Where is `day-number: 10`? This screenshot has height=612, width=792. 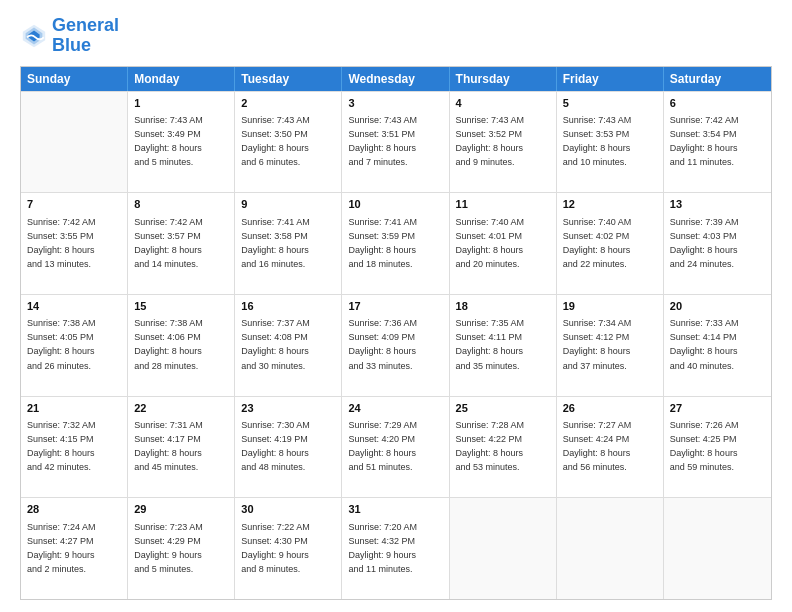
day-number: 10 is located at coordinates (395, 204).